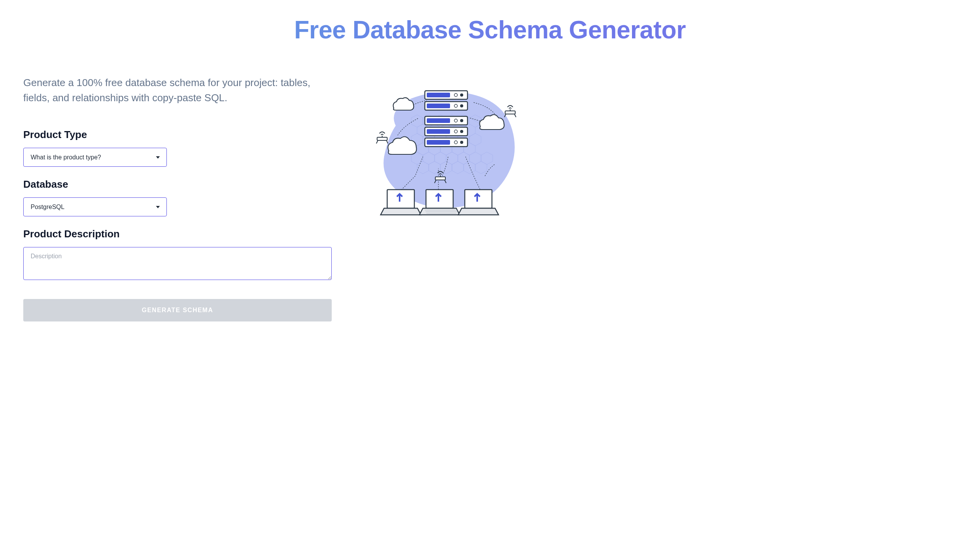 The image size is (980, 553). Describe the element at coordinates (95, 157) in the screenshot. I see `product-type-select: What is the product type?` at that location.